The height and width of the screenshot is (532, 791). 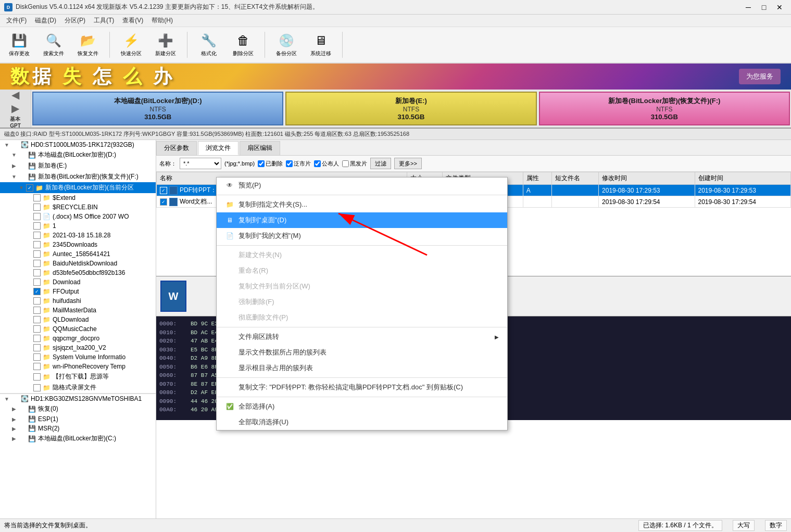 What do you see at coordinates (37, 310) in the screenshot?
I see `tree-checkbox-folder_mail` at bounding box center [37, 310].